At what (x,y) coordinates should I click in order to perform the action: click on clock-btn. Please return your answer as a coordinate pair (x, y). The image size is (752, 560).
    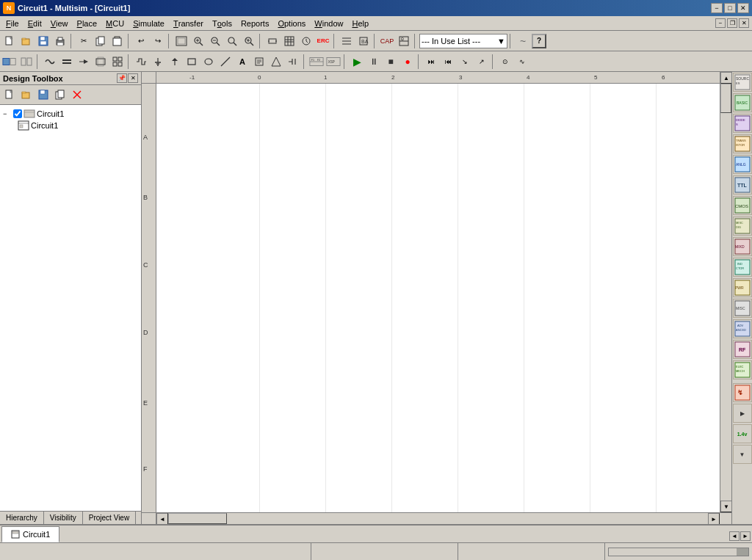
    Looking at the image, I should click on (306, 41).